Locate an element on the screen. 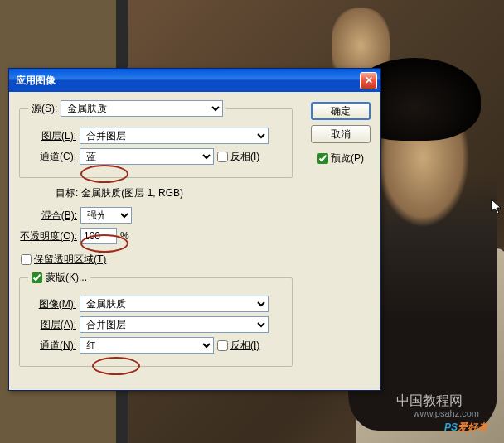 This screenshot has height=443, width=504. opacity-suffix: % is located at coordinates (124, 236).